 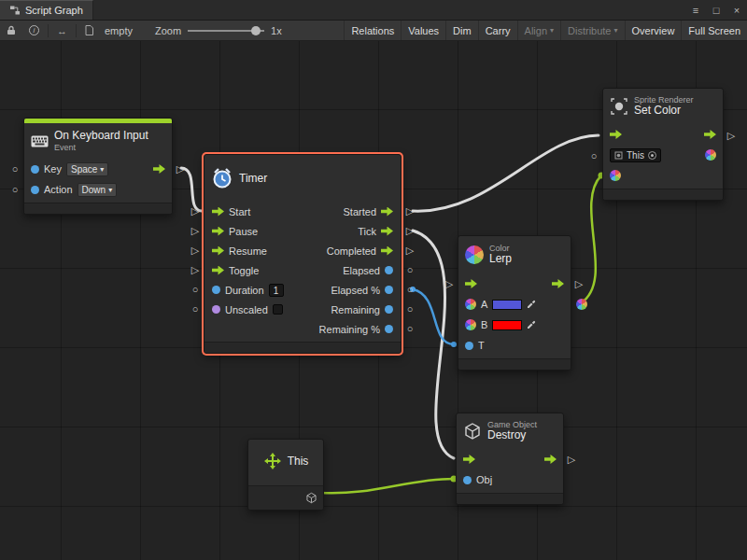 I want to click on wire-this-to-destroy-obj, so click(x=387, y=485).